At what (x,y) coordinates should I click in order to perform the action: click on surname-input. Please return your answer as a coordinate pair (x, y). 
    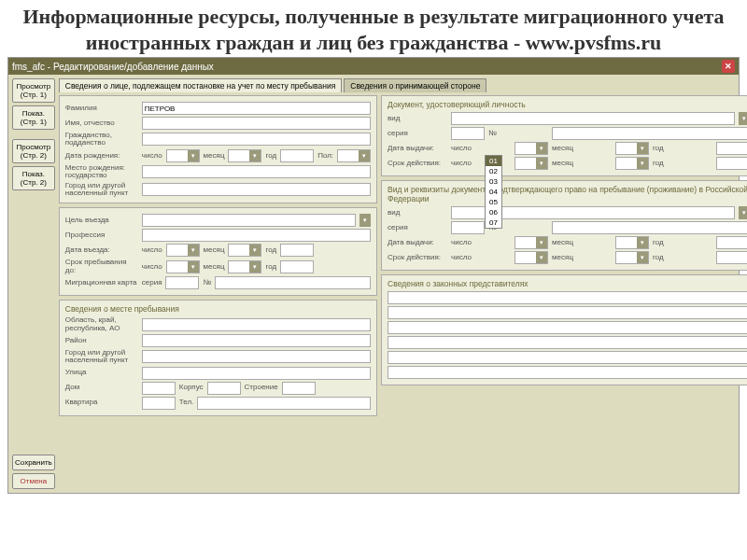
    Looking at the image, I should click on (256, 108).